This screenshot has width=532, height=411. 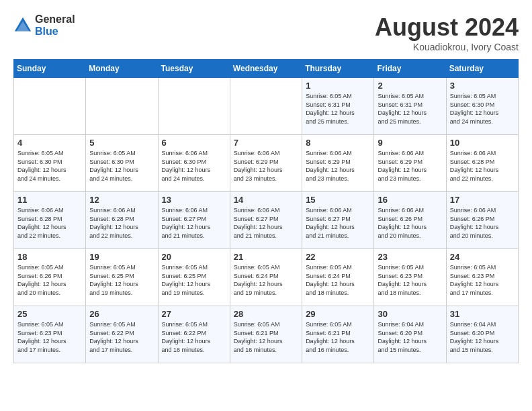 What do you see at coordinates (266, 164) in the screenshot?
I see `calendar-week-2: 4Sunrise: 6:05 AM Sunset: 6:30 PM Daylig…` at bounding box center [266, 164].